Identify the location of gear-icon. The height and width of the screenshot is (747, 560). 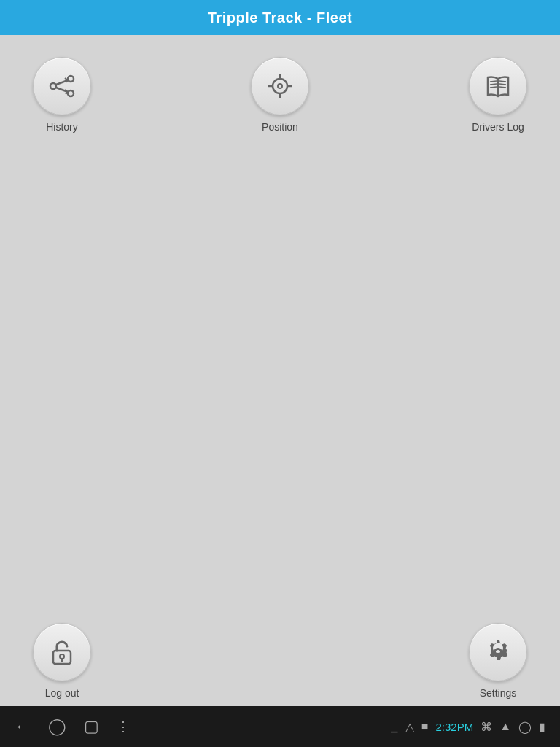
(498, 652).